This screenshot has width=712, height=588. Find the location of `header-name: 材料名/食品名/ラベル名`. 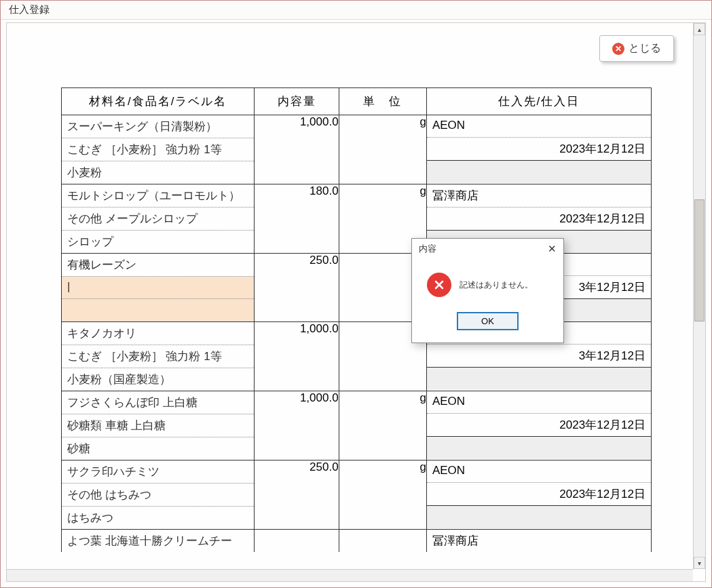

header-name: 材料名/食品名/ラベル名 is located at coordinates (158, 102).